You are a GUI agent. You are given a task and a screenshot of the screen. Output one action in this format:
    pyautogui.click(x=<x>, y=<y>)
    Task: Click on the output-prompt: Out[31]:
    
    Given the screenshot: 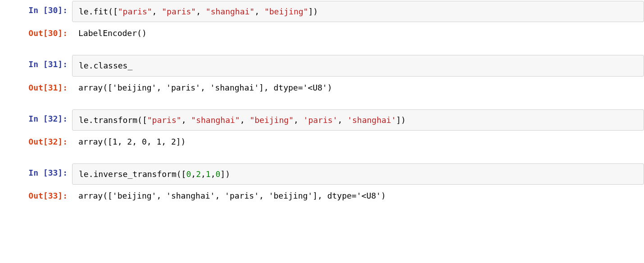 What is the action you would take?
    pyautogui.click(x=36, y=87)
    